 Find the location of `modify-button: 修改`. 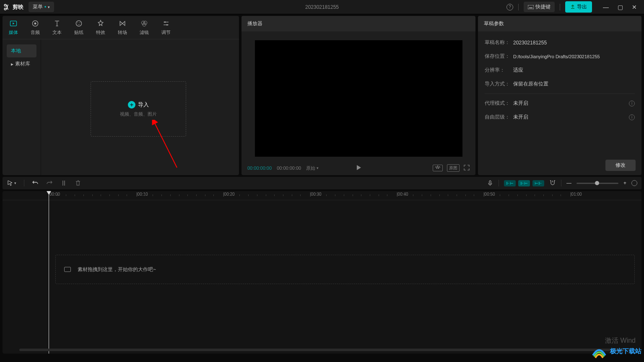

modify-button: 修改 is located at coordinates (621, 165).